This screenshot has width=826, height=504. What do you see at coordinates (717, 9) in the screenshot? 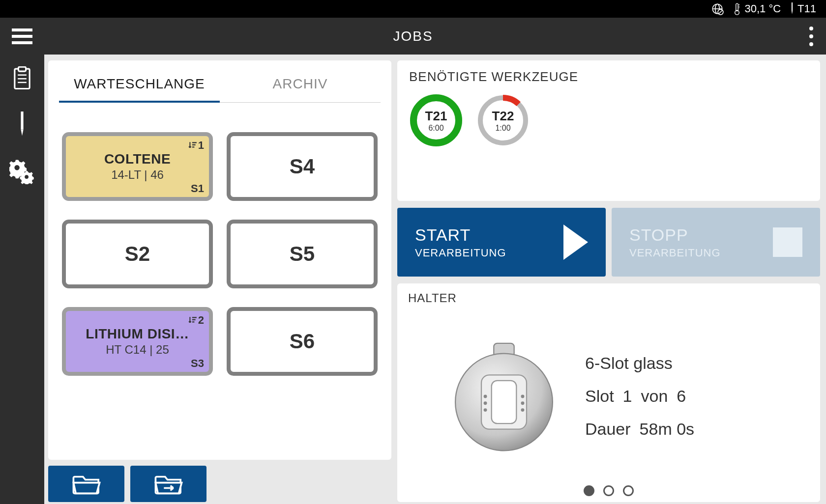
I see `globe-icon` at bounding box center [717, 9].